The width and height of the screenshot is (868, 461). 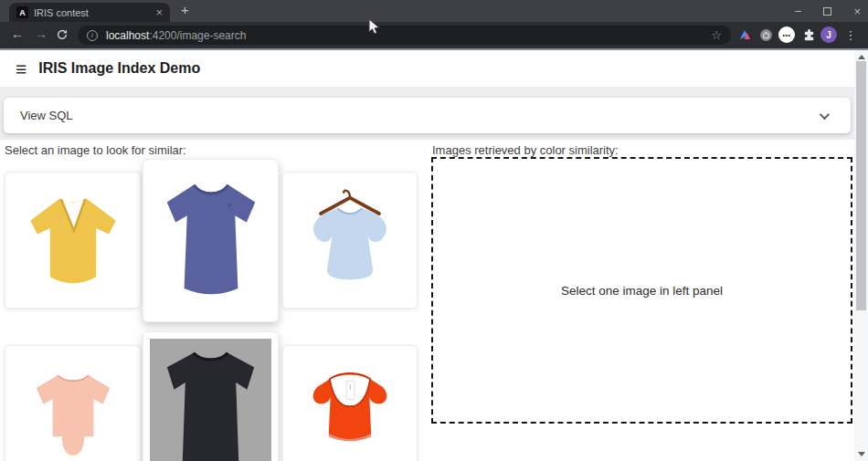 What do you see at coordinates (434, 35) in the screenshot?
I see `browser-toolbar: ← → i localhost:4200/image-search ☆` at bounding box center [434, 35].